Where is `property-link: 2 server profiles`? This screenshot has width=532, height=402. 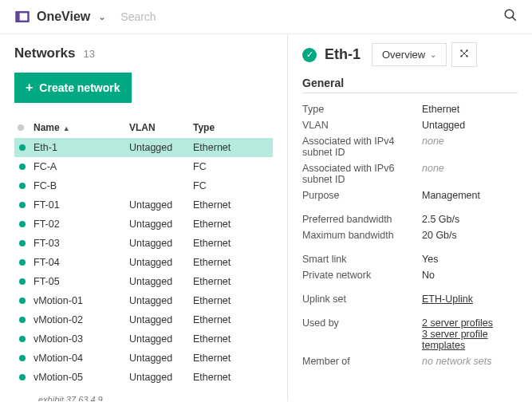 property-link: 2 server profiles is located at coordinates (470, 323).